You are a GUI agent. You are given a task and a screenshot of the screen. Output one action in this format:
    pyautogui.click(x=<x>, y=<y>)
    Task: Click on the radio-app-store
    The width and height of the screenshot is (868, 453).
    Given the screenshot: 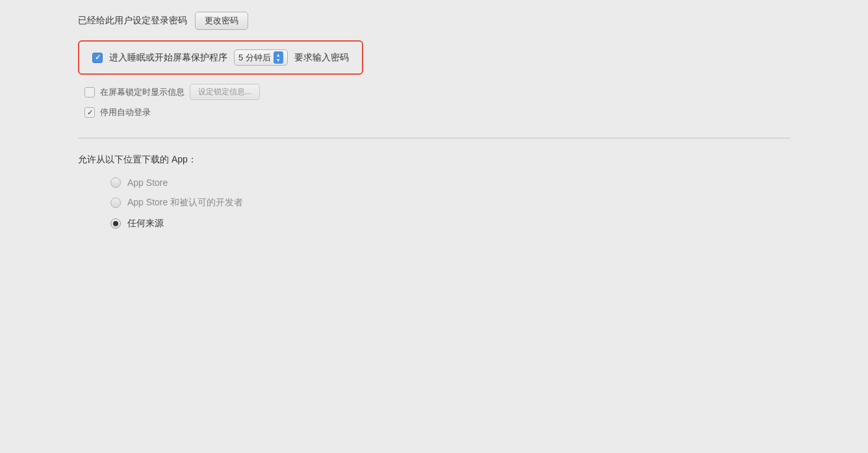 What is the action you would take?
    pyautogui.click(x=116, y=183)
    